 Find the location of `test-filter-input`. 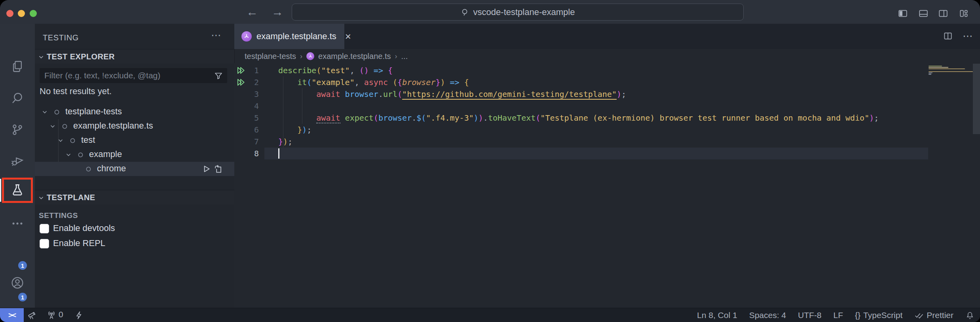

test-filter-input is located at coordinates (133, 76).